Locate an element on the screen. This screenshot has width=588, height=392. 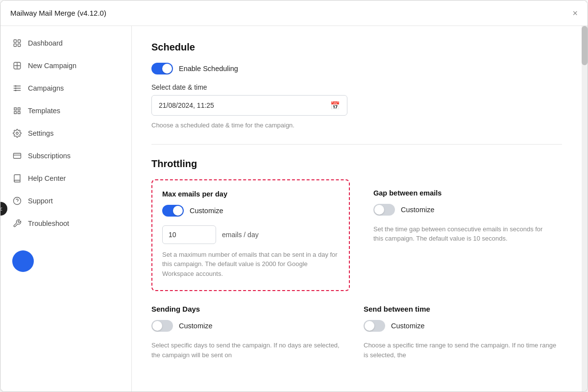
chevron-left-icon: < is located at coordinates (1, 209).